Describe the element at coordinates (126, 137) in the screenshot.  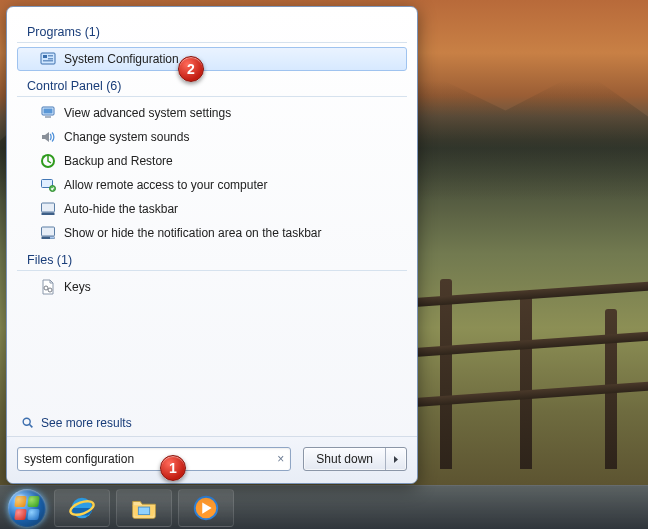
I see `result-label: Change system sounds` at that location.